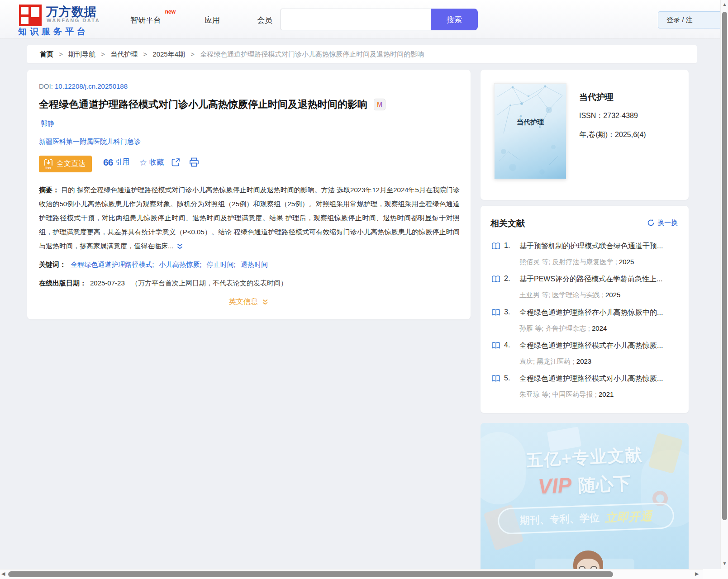 The image size is (728, 579). Describe the element at coordinates (108, 162) in the screenshot. I see `quote-icon: 66` at that location.